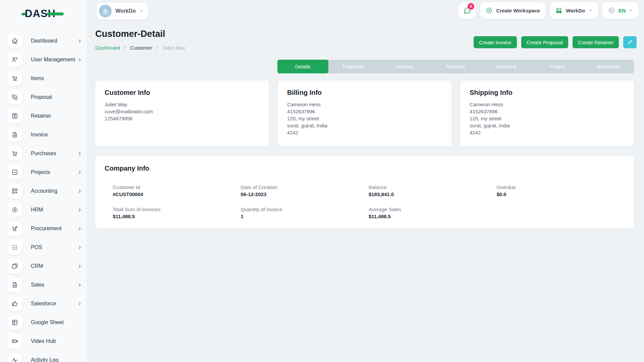 The width and height of the screenshot is (644, 362). Describe the element at coordinates (45, 116) in the screenshot. I see `sidebar-item-retainer: Retainer` at that location.